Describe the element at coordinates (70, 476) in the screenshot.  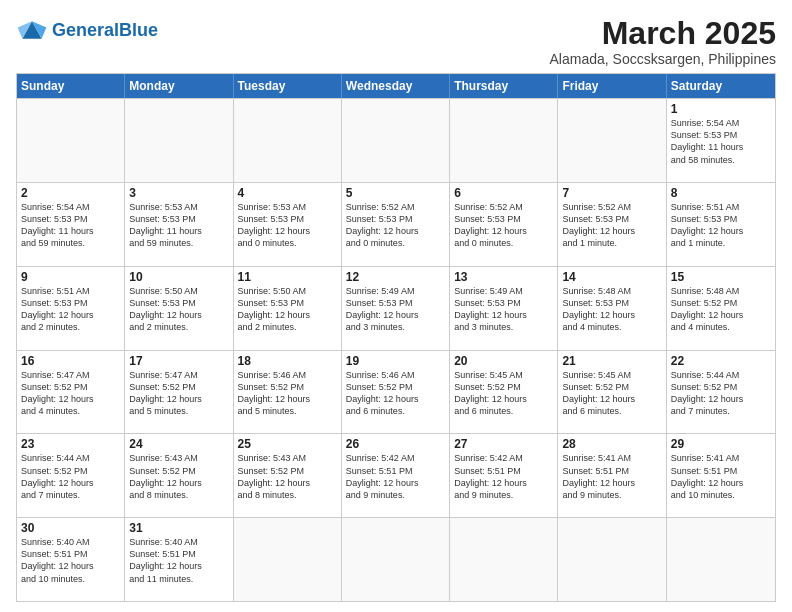
I see `cell-info: Sunrise: 5:44 AM Sunset: 5:52 PM Dayligh…` at that location.